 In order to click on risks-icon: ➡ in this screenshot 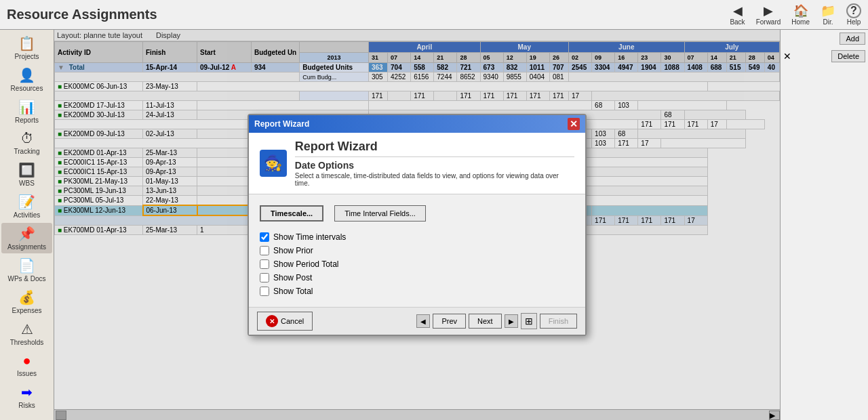, I will do `click(27, 392)`.